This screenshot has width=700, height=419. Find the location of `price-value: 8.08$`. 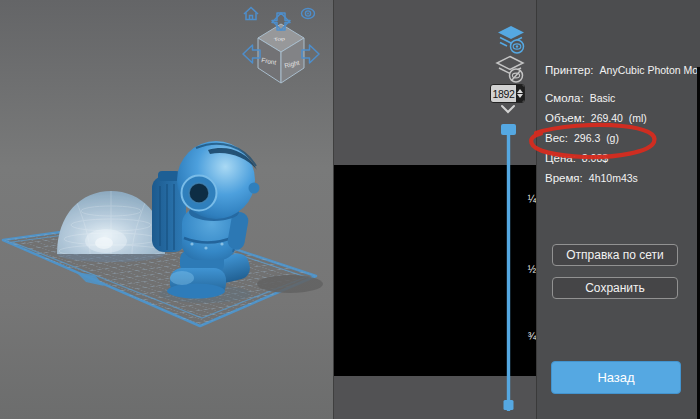

price-value: 8.08$ is located at coordinates (595, 158).